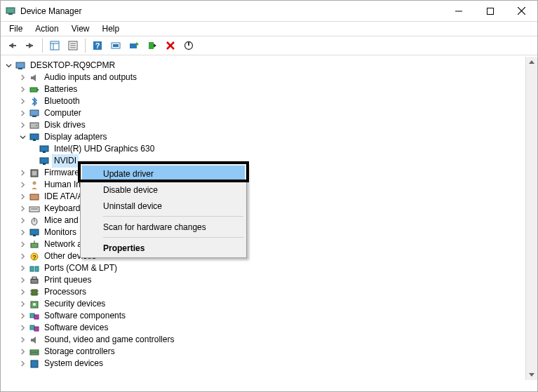 The image size is (538, 392). Describe the element at coordinates (73, 46) in the screenshot. I see `properties-button` at that location.